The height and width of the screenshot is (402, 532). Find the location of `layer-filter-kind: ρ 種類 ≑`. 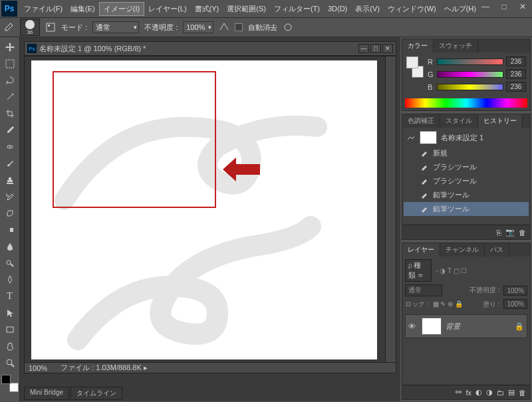

layer-filter-kind: ρ 種類 ≑ is located at coordinates (418, 270).